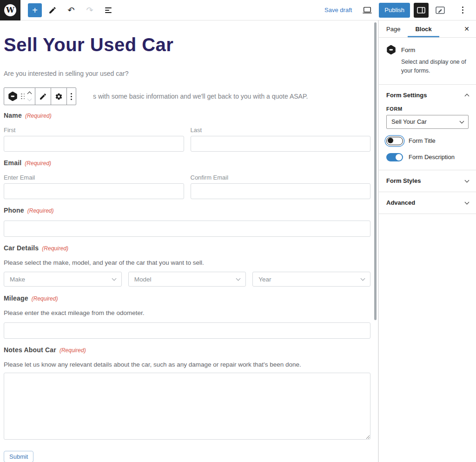  I want to click on form-select-label: FORM, so click(428, 109).